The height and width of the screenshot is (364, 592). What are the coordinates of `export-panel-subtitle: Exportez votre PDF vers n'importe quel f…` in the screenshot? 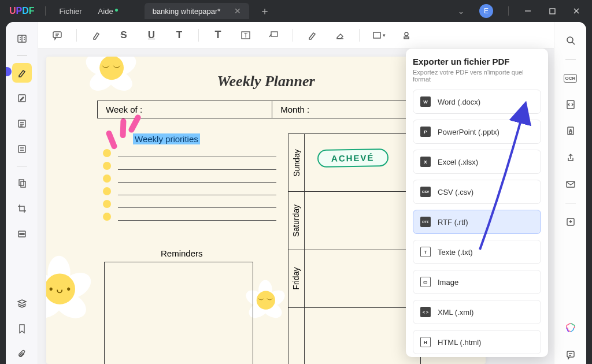 It's located at (477, 76).